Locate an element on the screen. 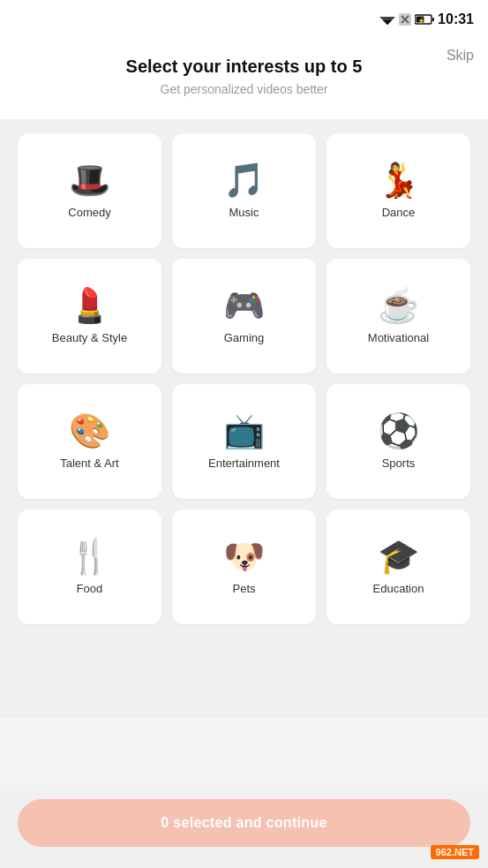 The image size is (488, 868). status-time: 10:31 is located at coordinates (455, 19).